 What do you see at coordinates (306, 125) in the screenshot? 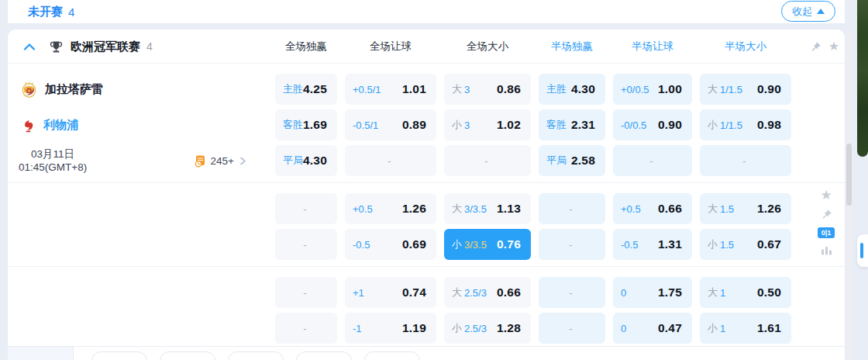
I see `odds-cell: 客胜1.69` at bounding box center [306, 125].